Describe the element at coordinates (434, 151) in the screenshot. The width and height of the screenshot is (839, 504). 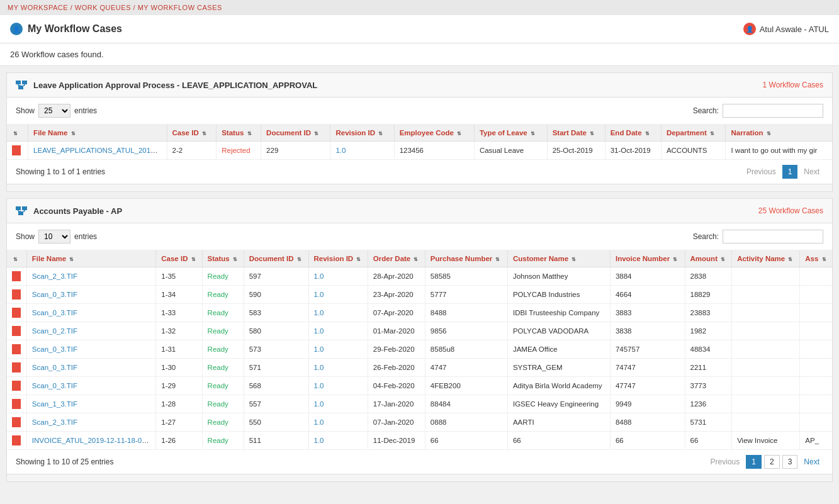
I see `row-employee-code: 123456` at that location.